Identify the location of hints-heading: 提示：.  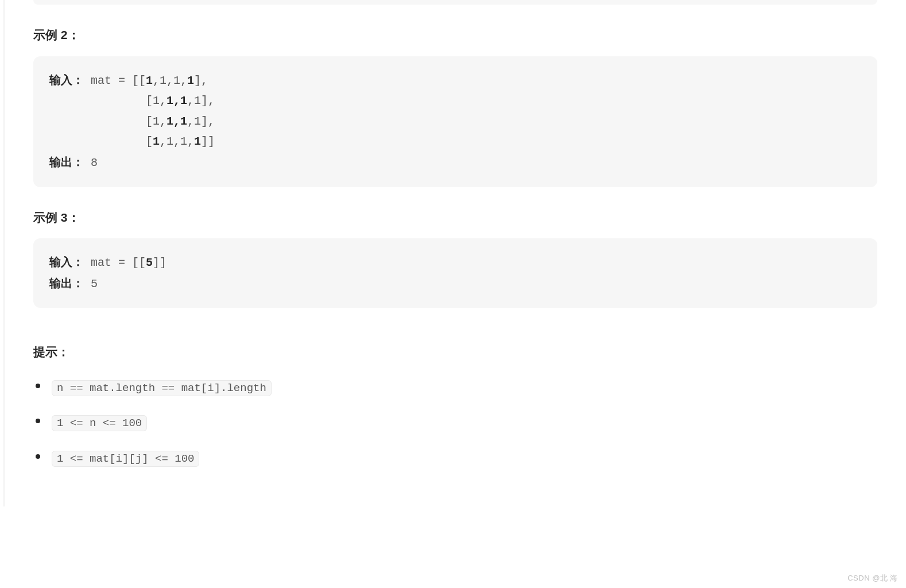
(455, 352).